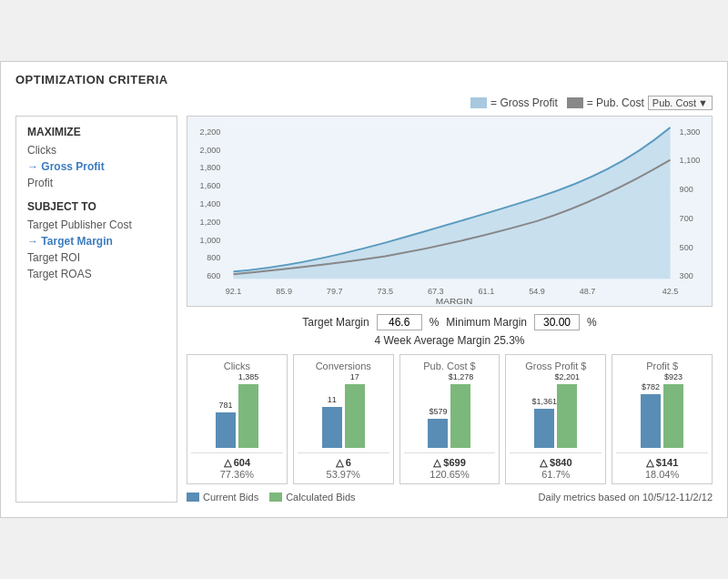  I want to click on bar-calc-label: 1,385, so click(249, 377).